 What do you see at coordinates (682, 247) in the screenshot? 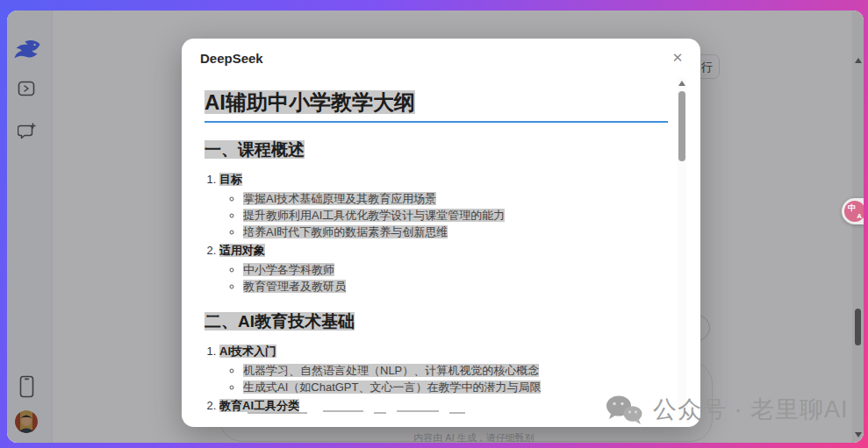
I see `modal-scrollbar` at bounding box center [682, 247].